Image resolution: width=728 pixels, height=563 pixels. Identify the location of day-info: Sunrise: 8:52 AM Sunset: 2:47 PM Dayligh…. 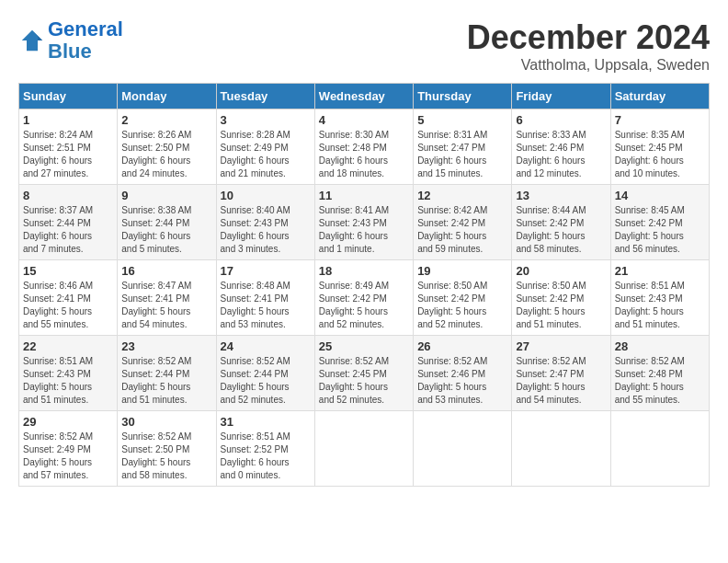
(561, 381).